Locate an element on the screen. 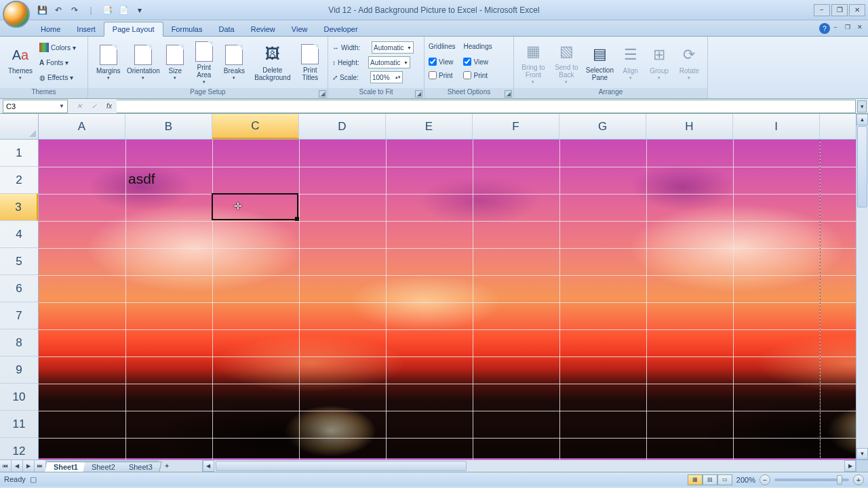 This screenshot has height=488, width=868. row-header-1: 1 is located at coordinates (19, 153).